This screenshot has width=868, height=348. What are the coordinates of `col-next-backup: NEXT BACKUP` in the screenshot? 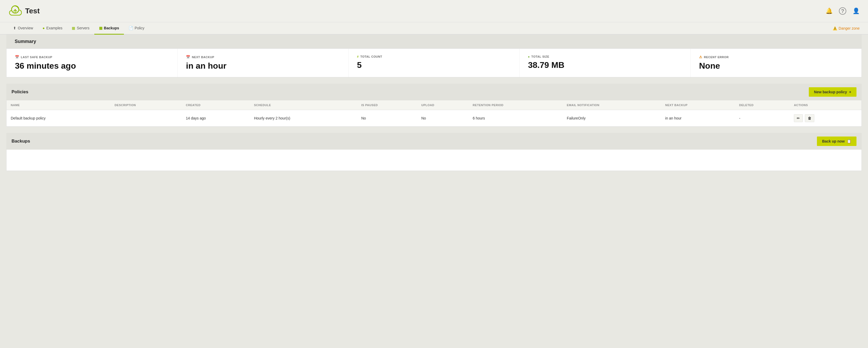 It's located at (698, 105).